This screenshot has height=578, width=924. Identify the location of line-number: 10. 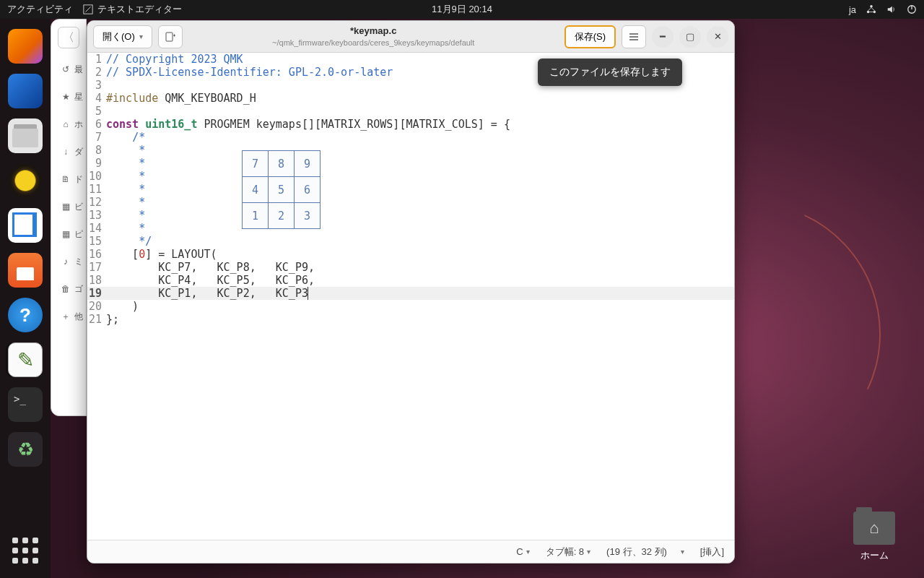
(96, 176).